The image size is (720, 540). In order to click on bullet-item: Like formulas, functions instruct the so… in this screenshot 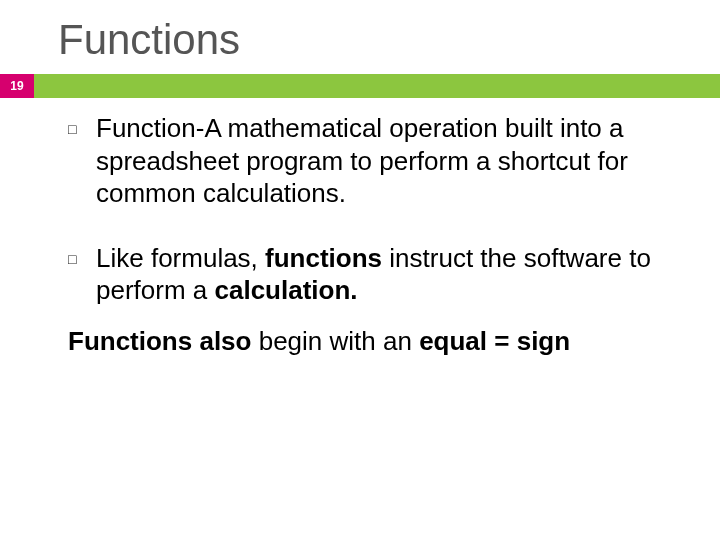, I will do `click(373, 274)`.